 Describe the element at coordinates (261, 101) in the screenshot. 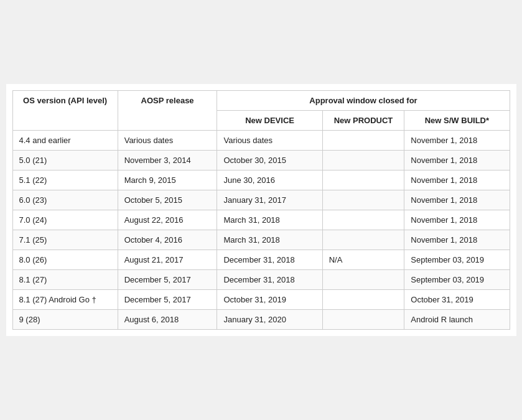

I see `header-row-top: OS version (API level) AOSP release Appr…` at that location.